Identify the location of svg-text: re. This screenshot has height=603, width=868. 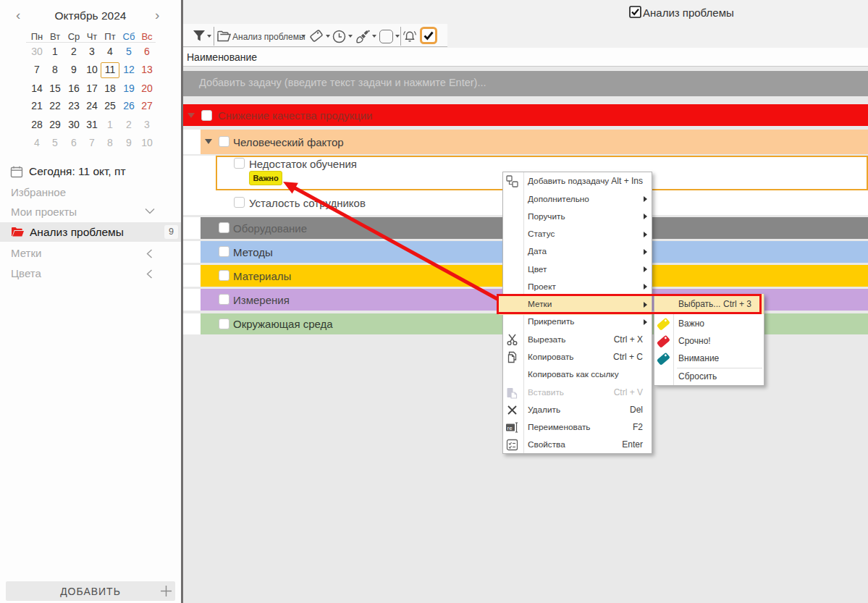
(510, 429).